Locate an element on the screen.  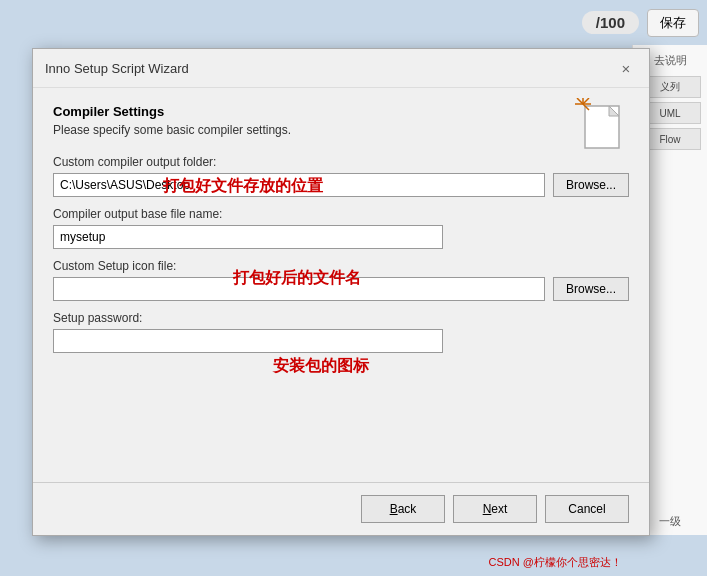
output-filename-input is located at coordinates (248, 237).